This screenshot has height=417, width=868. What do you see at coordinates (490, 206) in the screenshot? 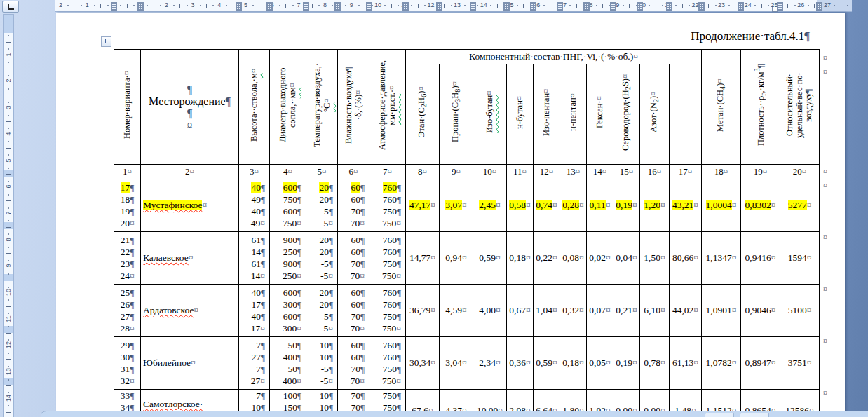
I see `component-value-cell: 2,45¤` at bounding box center [490, 206].